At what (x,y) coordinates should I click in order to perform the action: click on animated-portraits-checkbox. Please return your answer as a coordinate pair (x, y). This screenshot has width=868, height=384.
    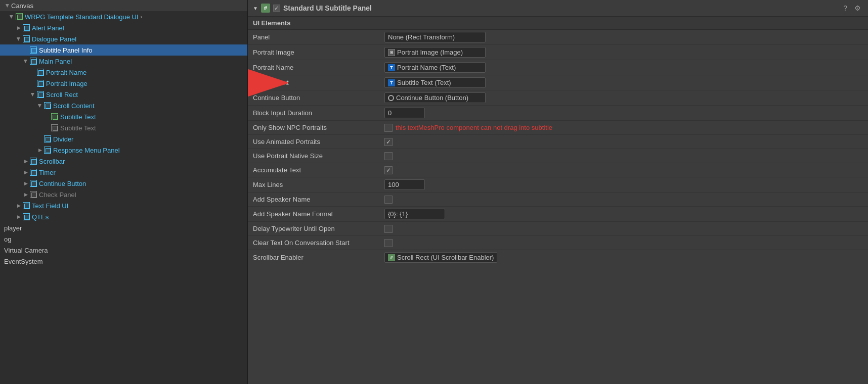
    Looking at the image, I should click on (388, 142).